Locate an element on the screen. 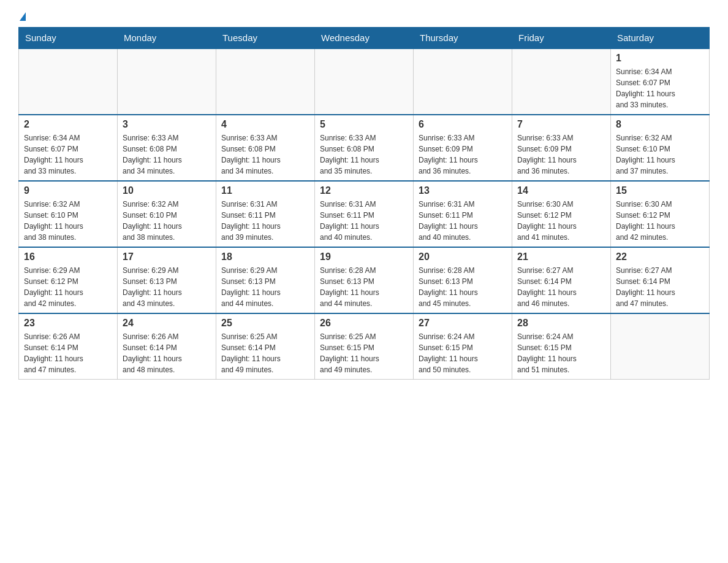 This screenshot has width=728, height=563. day-number: 20 is located at coordinates (463, 257).